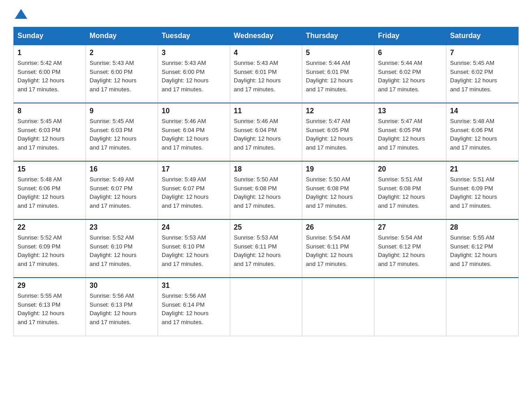 The image size is (532, 411). What do you see at coordinates (410, 111) in the screenshot?
I see `day-number: 13` at bounding box center [410, 111].